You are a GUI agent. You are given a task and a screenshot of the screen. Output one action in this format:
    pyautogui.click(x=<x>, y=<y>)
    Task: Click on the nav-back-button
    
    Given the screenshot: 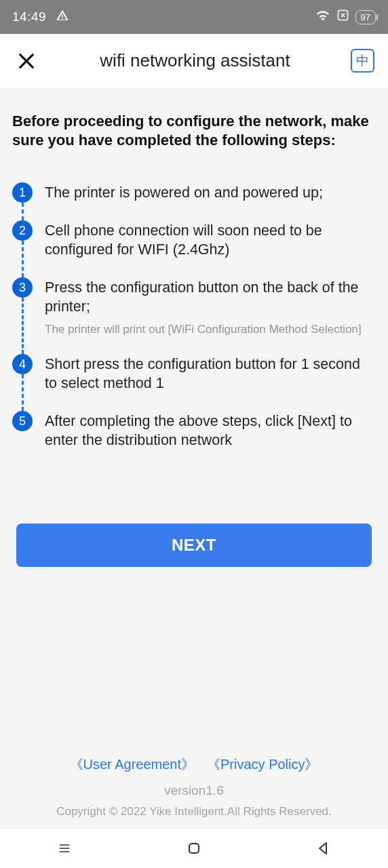 What is the action you would take?
    pyautogui.click(x=324, y=848)
    